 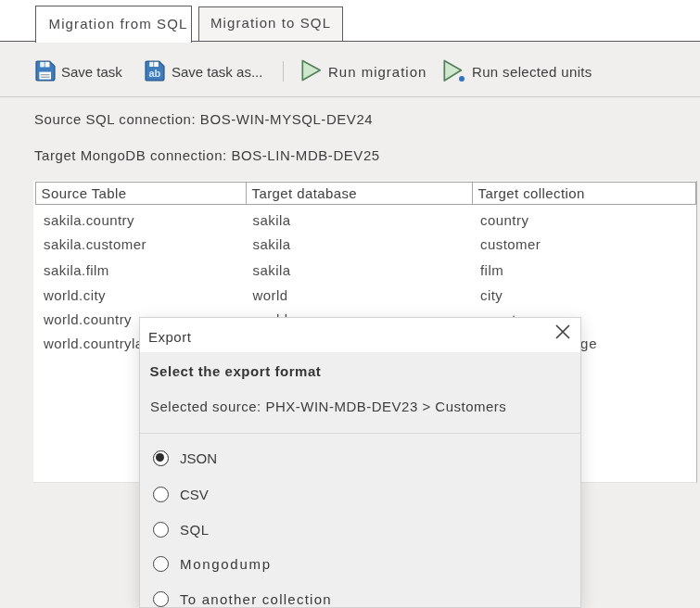 I want to click on svg-text: ab, so click(x=154, y=73).